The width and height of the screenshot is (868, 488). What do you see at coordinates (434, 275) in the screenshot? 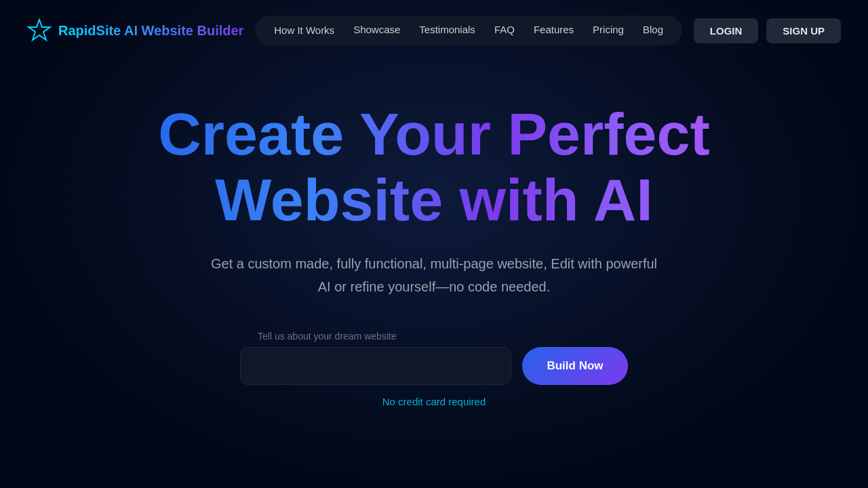
I see `hero-subtitle: Get a custom made, fully functional, mul…` at bounding box center [434, 275].